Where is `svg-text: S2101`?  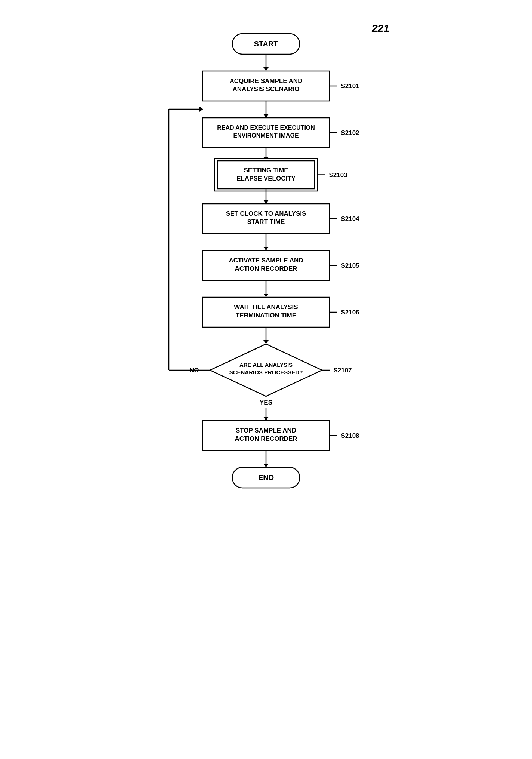
svg-text: S2101 is located at coordinates (350, 86).